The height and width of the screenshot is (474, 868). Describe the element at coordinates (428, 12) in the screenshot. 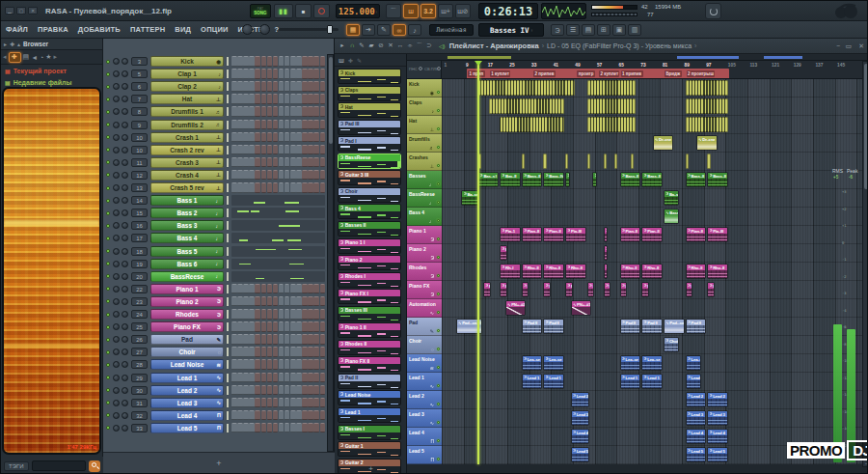

I see `countin-button: 3.2` at that location.